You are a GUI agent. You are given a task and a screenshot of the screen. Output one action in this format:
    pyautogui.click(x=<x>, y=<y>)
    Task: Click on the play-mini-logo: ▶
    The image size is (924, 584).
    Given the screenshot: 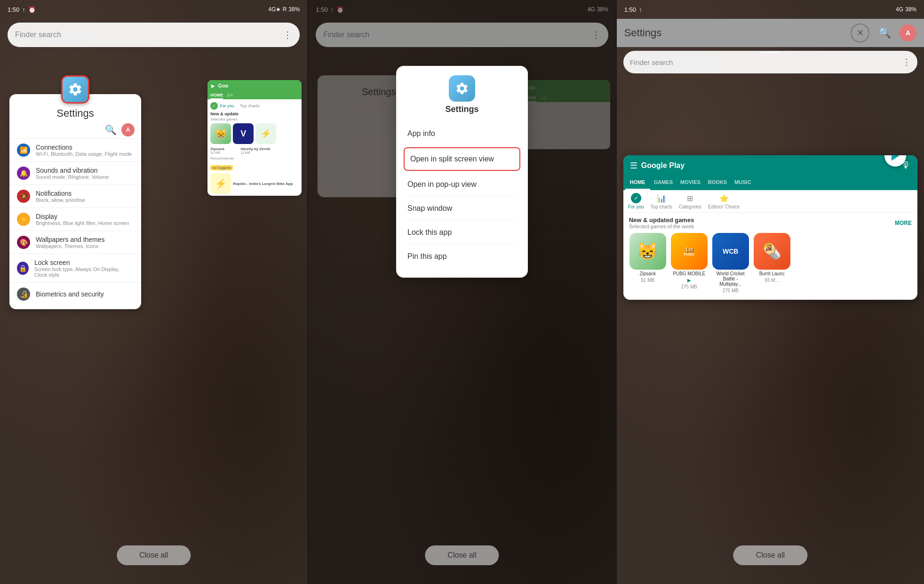 What is the action you would take?
    pyautogui.click(x=213, y=86)
    